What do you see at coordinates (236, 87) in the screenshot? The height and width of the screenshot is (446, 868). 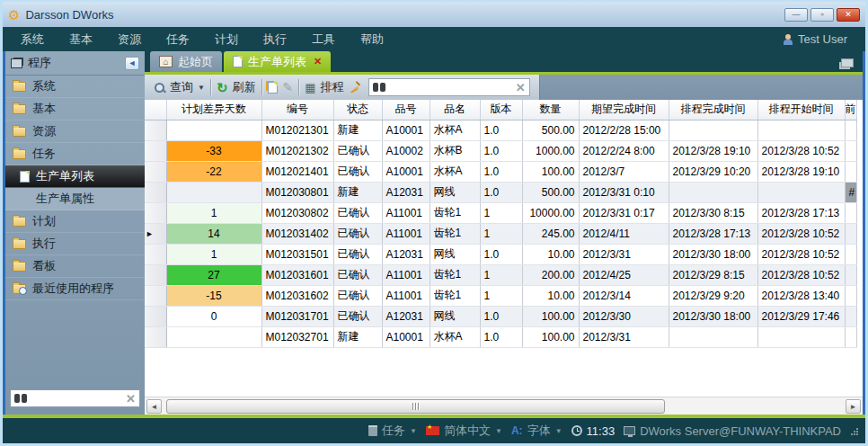 I see `refresh-button: ↻ 刷新` at bounding box center [236, 87].